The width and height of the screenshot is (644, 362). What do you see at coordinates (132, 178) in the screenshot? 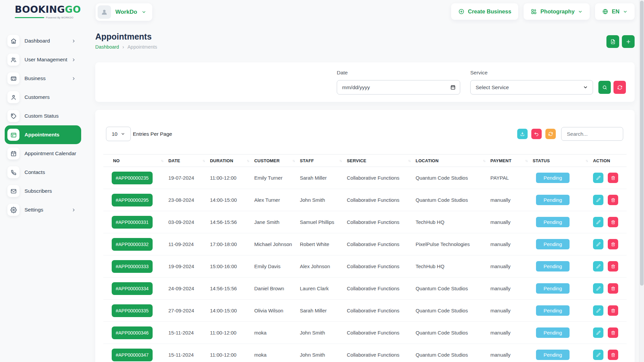
I see `appointment-no-badge: #APP00000235` at bounding box center [132, 178].